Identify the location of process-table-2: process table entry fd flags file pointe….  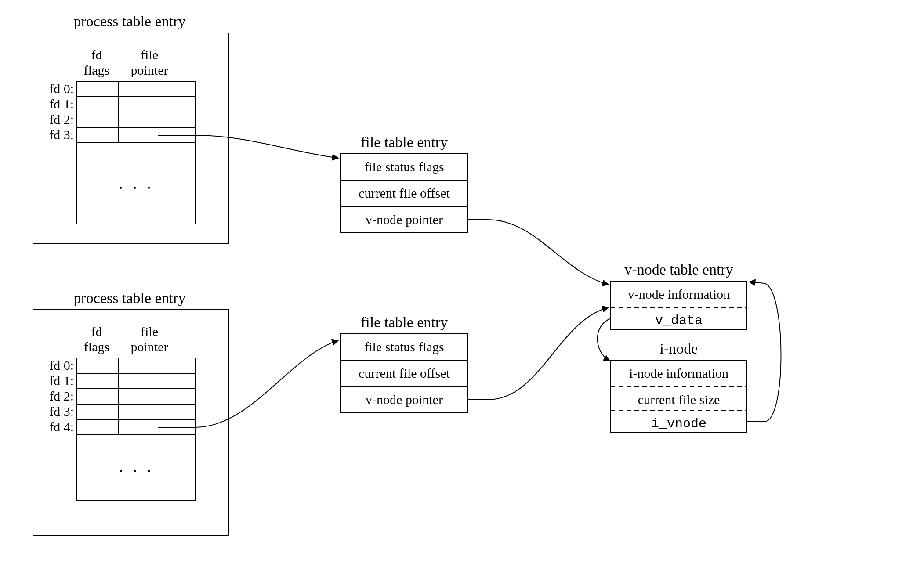
(131, 413).